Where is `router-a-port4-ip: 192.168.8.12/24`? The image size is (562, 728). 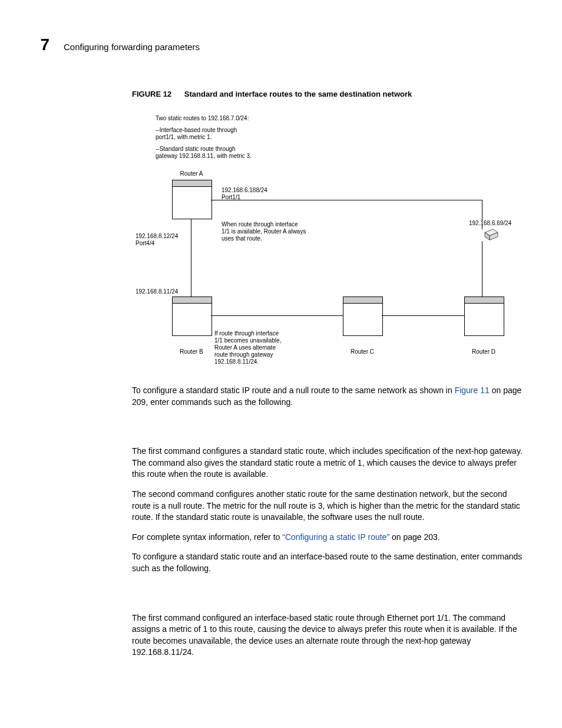 router-a-port4-ip: 192.168.8.12/24 is located at coordinates (157, 237).